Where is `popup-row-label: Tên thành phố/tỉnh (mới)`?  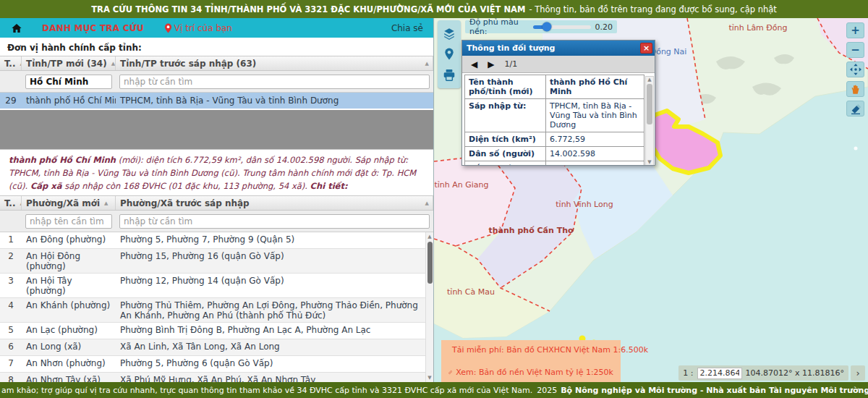 popup-row-label: Tên thành phố/tỉnh (mới) is located at coordinates (506, 87).